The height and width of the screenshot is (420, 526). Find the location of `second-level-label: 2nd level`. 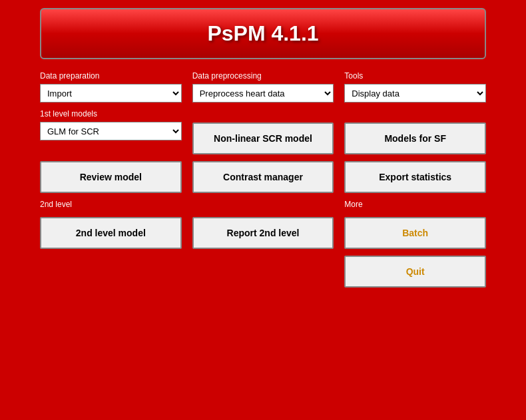

second-level-label: 2nd level is located at coordinates (111, 204).